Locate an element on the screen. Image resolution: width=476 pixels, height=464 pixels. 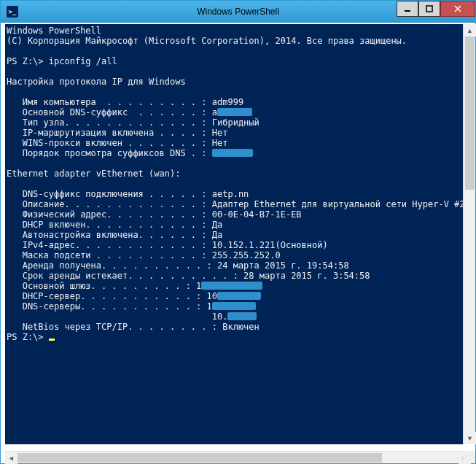
field-value: Адаптер Ethernet для виртуальной сети Hy… is located at coordinates (336, 204).